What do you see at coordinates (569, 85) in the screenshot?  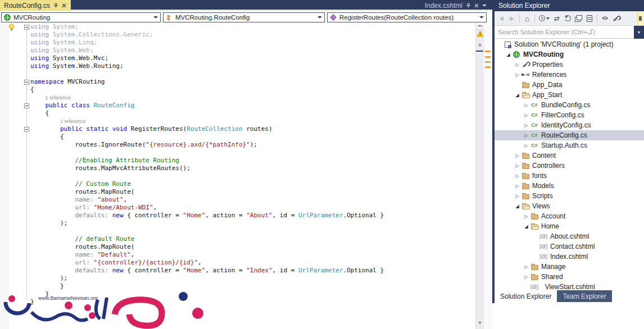 I see `tree-item: App_Data` at bounding box center [569, 85].